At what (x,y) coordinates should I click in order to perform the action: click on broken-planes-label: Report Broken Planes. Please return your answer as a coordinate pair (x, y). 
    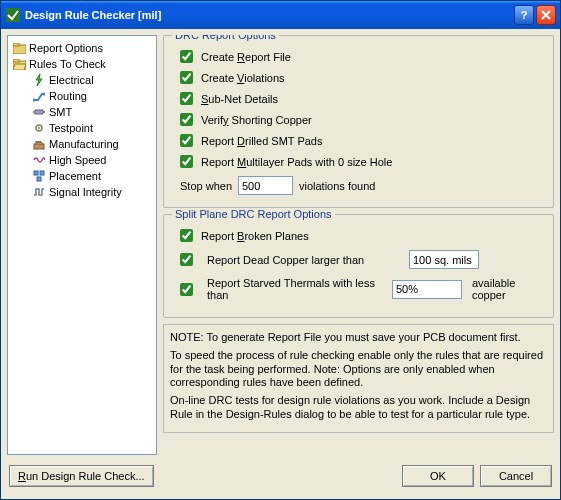
    Looking at the image, I should click on (255, 236).